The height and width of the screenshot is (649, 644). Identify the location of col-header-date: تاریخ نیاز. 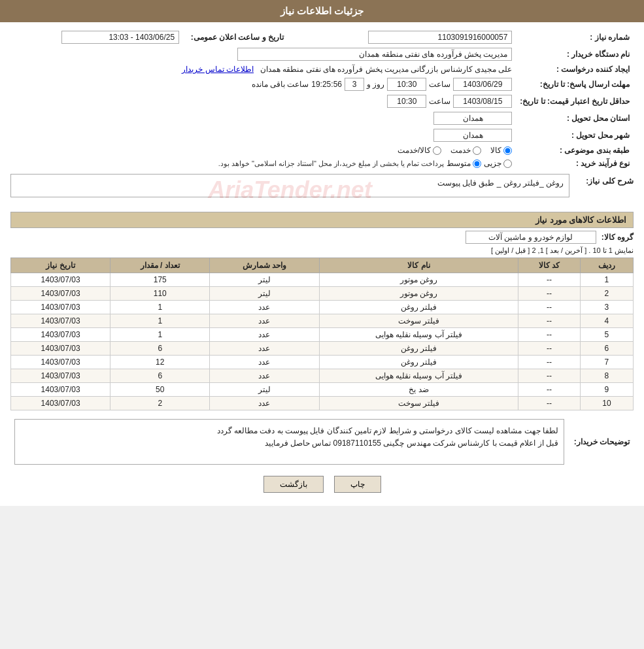
(61, 265).